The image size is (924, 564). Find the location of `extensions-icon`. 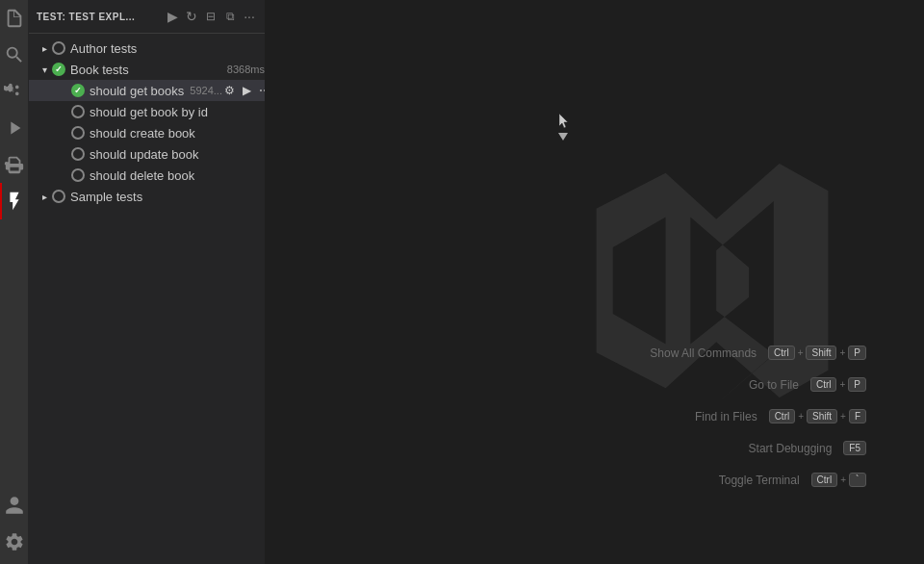

extensions-icon is located at coordinates (14, 165).